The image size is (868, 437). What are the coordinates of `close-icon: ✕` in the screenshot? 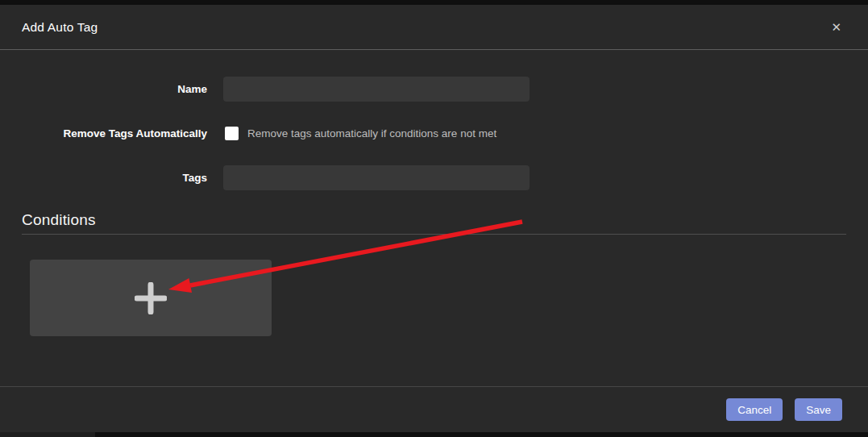 It's located at (837, 27).